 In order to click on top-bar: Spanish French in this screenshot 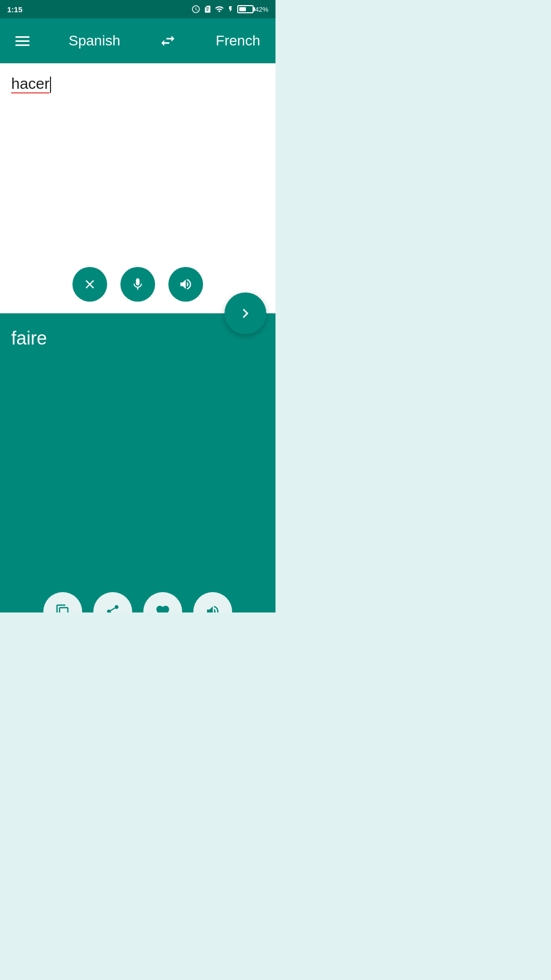, I will do `click(138, 41)`.